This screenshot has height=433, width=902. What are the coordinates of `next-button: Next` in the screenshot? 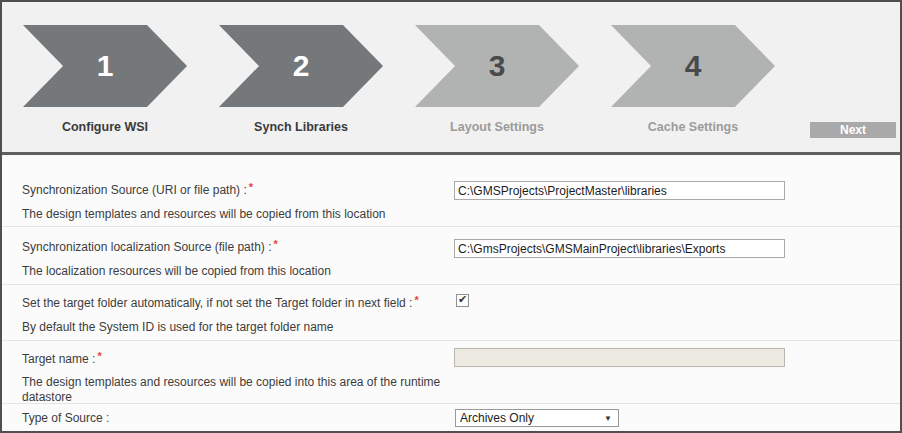 It's located at (853, 130).